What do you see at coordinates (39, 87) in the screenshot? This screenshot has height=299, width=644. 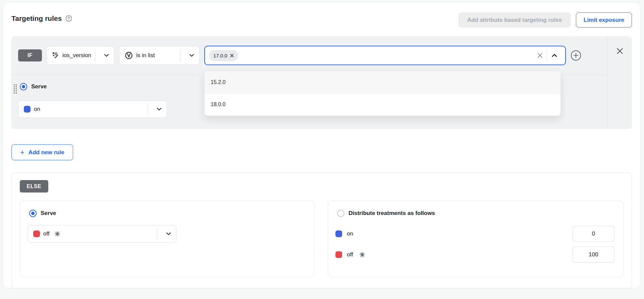 I see `serve-label: Serve` at bounding box center [39, 87].